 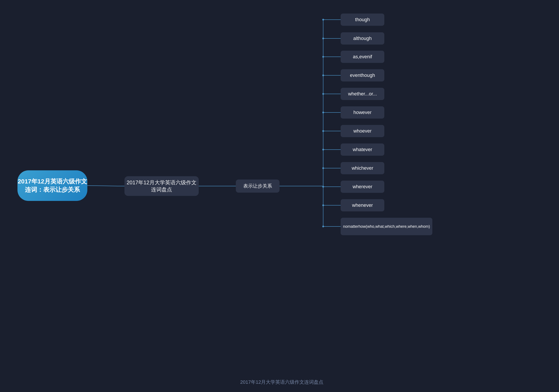 What do you see at coordinates (362, 112) in the screenshot?
I see `leaf-label-5: however` at bounding box center [362, 112].